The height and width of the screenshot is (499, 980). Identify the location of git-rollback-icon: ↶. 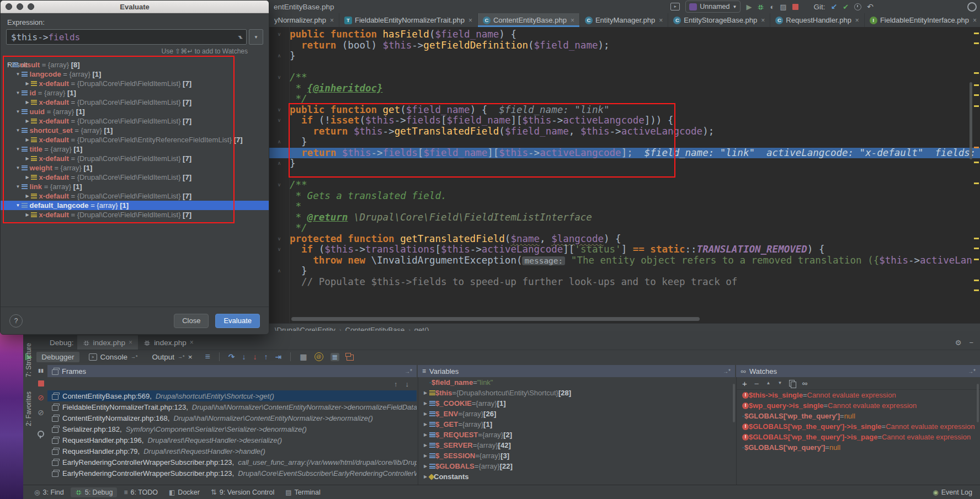
(870, 7).